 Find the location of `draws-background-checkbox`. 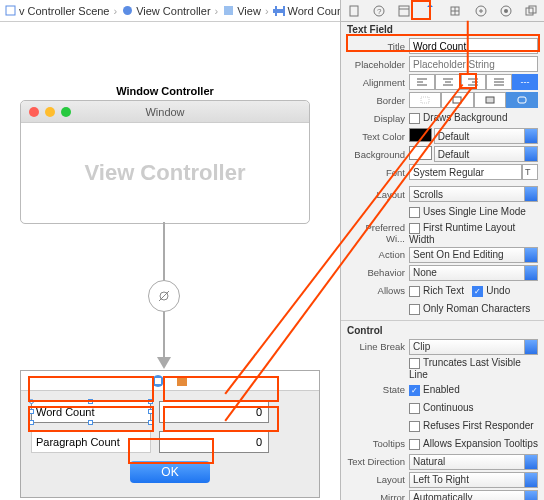

draws-background-checkbox is located at coordinates (414, 118).